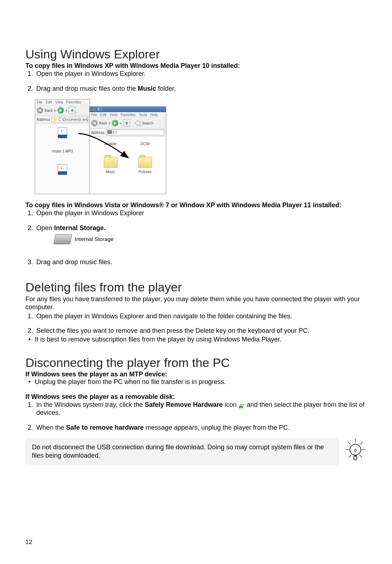 The height and width of the screenshot is (564, 392). I want to click on file-mp3-2: MP3, so click(62, 169).